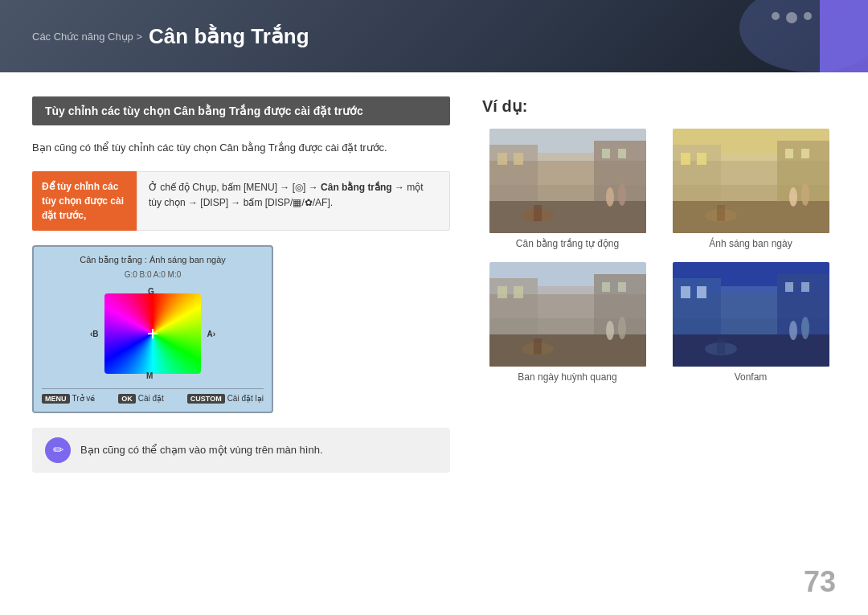  What do you see at coordinates (153, 334) in the screenshot?
I see `color-gradient` at bounding box center [153, 334].